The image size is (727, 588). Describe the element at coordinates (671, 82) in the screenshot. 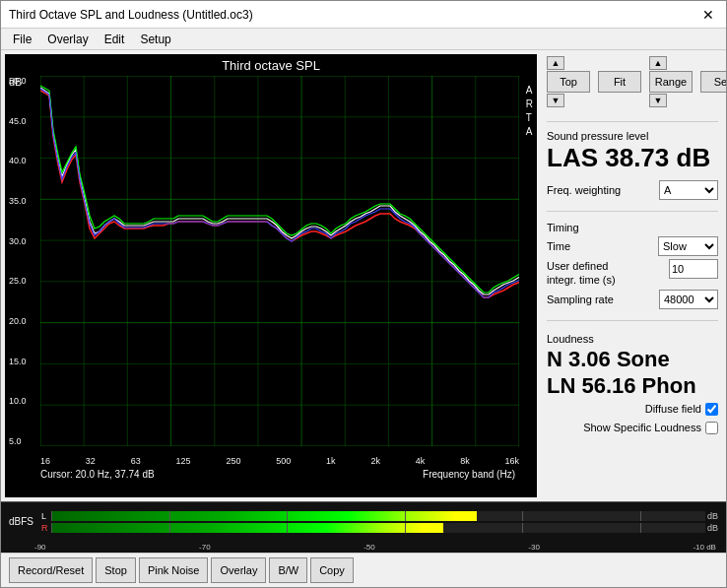

I see `range-button: Range` at that location.